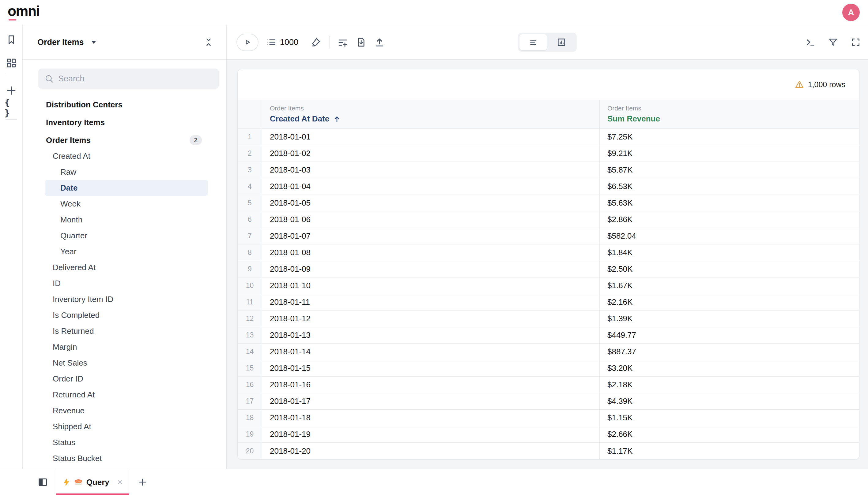  I want to click on search-box, so click(129, 79).